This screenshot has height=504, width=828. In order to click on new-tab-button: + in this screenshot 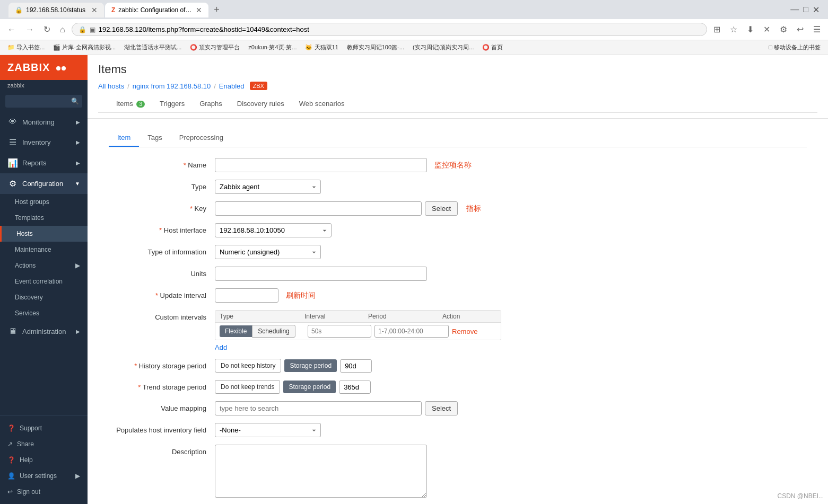, I will do `click(216, 10)`.